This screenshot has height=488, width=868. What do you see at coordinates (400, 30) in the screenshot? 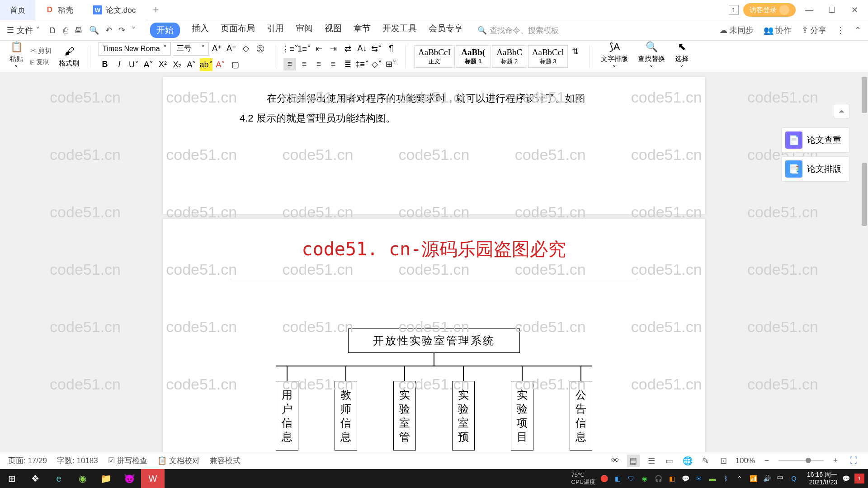
I see `tab-devtools: 开发工具` at bounding box center [400, 30].